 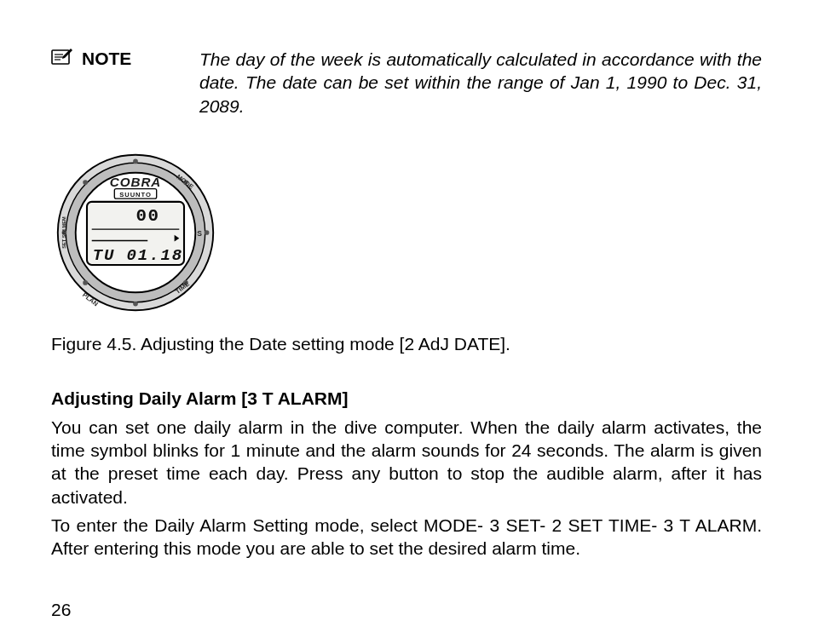 I want to click on note-label: NOTE, so click(x=107, y=58).